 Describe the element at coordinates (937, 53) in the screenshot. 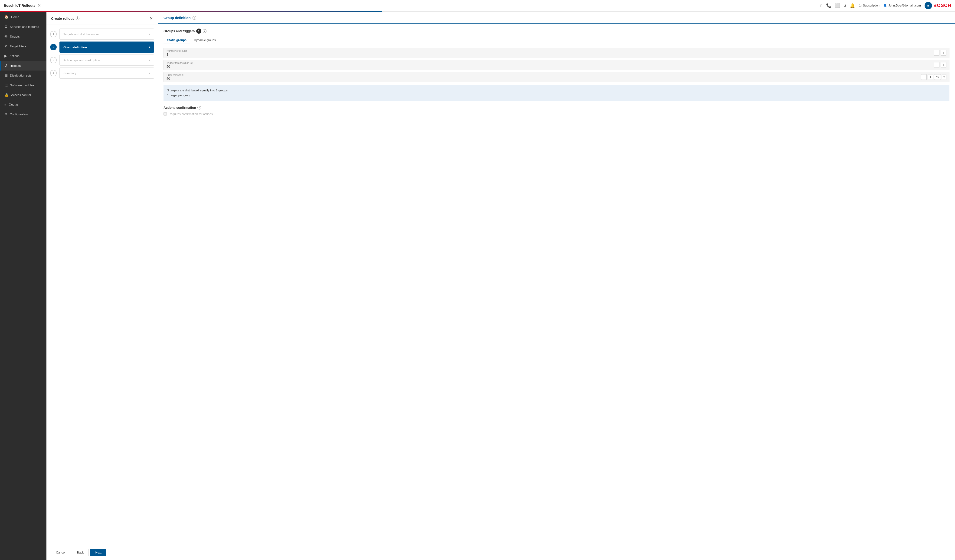

I see `number-of-groups-decrement: −` at that location.